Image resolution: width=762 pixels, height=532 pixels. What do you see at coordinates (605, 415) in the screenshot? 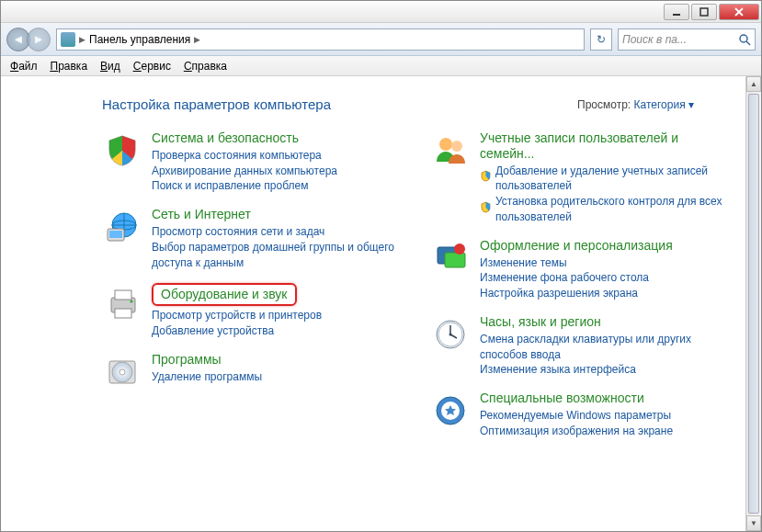
I see `category-link: Рекомендуемые Windows параметры` at bounding box center [605, 415].